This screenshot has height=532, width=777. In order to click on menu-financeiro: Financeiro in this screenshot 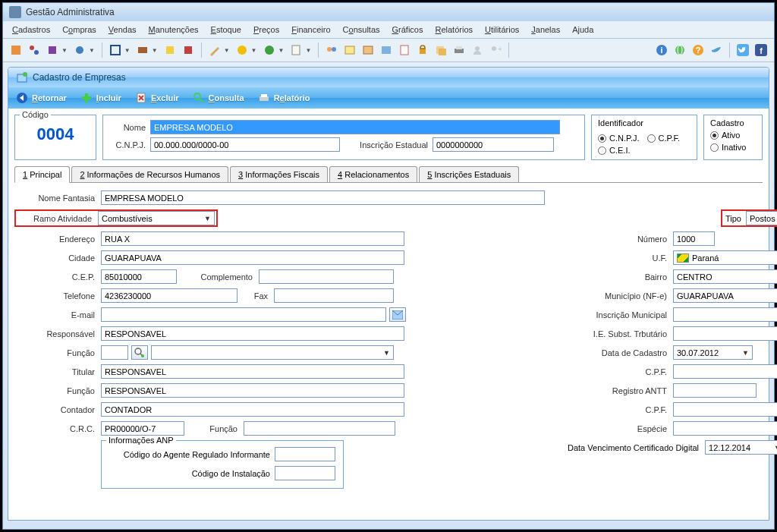, I will do `click(311, 30)`.